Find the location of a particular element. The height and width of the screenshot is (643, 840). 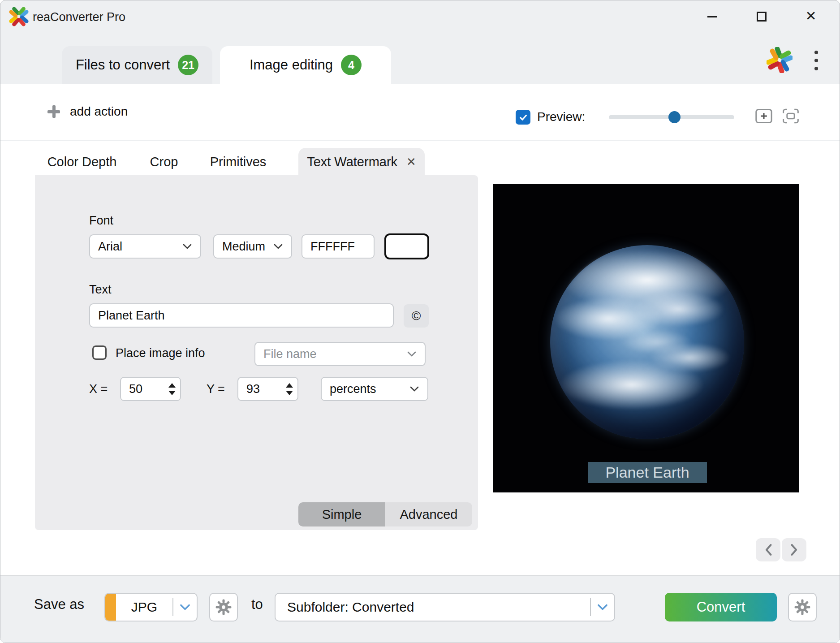

tab-crop: Crop is located at coordinates (164, 162).